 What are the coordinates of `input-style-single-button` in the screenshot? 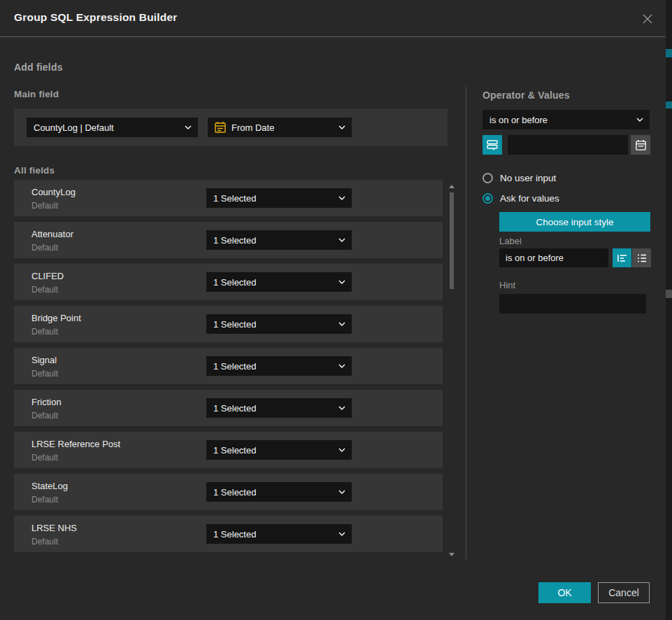 It's located at (622, 258).